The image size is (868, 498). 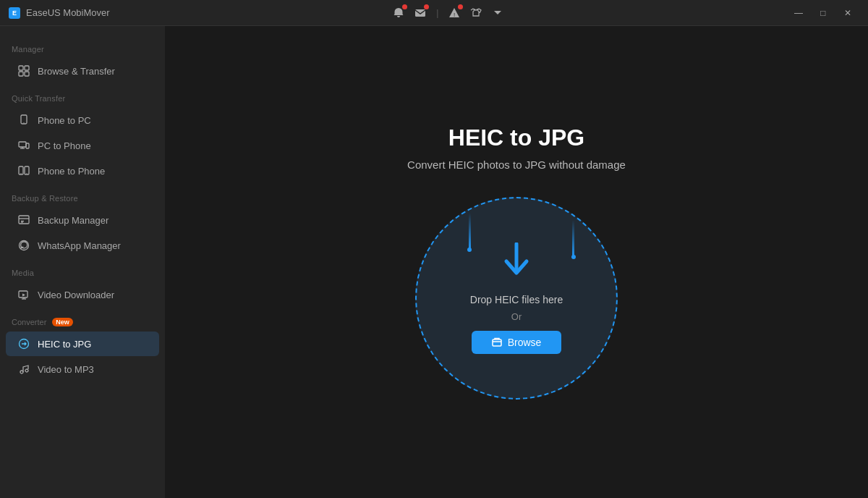 What do you see at coordinates (516, 263) in the screenshot?
I see `drop-arrow-icon` at bounding box center [516, 263].